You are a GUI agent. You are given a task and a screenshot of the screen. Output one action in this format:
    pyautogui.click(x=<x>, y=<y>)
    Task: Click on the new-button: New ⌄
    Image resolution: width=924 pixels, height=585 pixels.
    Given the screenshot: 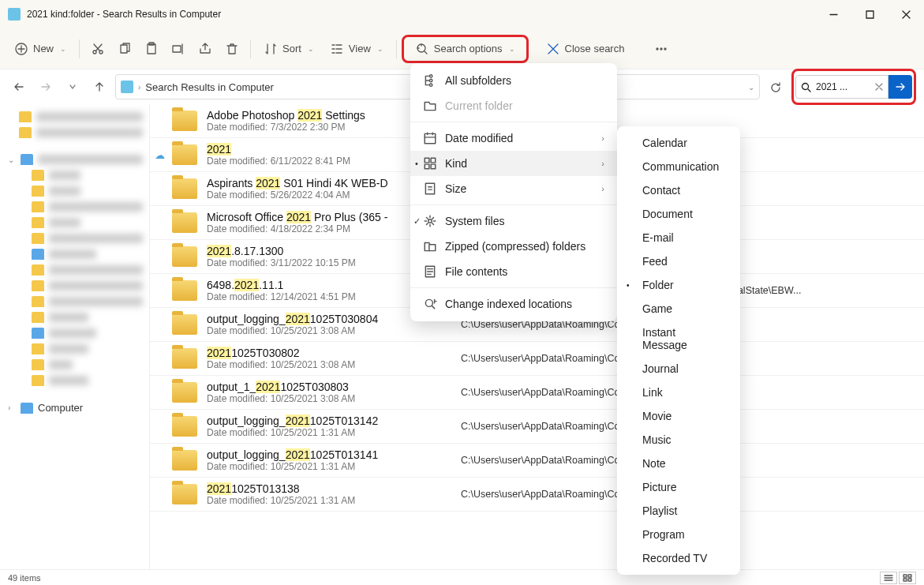 What is the action you would take?
    pyautogui.click(x=40, y=49)
    